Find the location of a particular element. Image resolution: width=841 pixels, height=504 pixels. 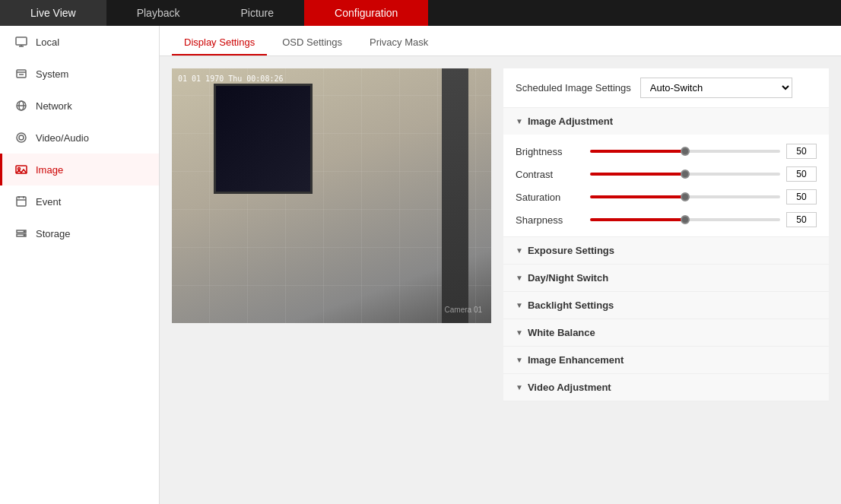

white-balance-section: ▼ White Balance is located at coordinates (666, 333).